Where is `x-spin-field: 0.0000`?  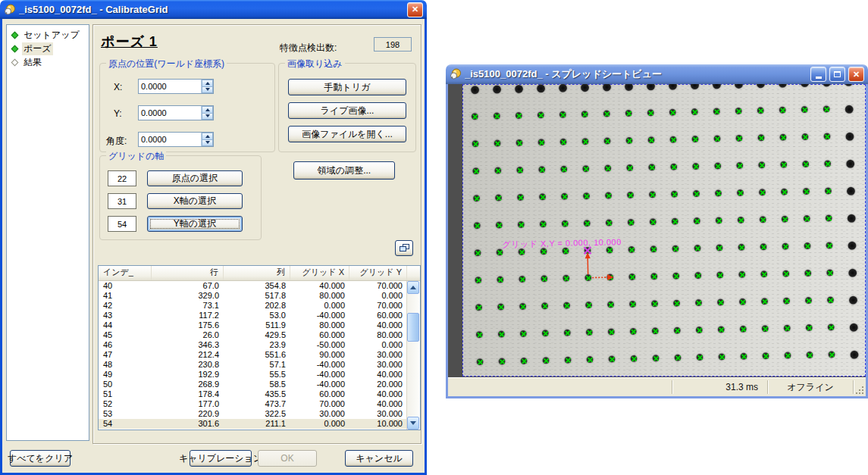 x-spin-field: 0.0000 is located at coordinates (176, 86).